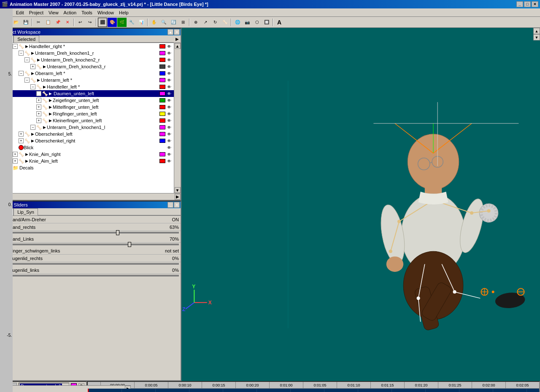 The width and height of the screenshot is (540, 392). I want to click on paste-button: 📌, so click(58, 22).